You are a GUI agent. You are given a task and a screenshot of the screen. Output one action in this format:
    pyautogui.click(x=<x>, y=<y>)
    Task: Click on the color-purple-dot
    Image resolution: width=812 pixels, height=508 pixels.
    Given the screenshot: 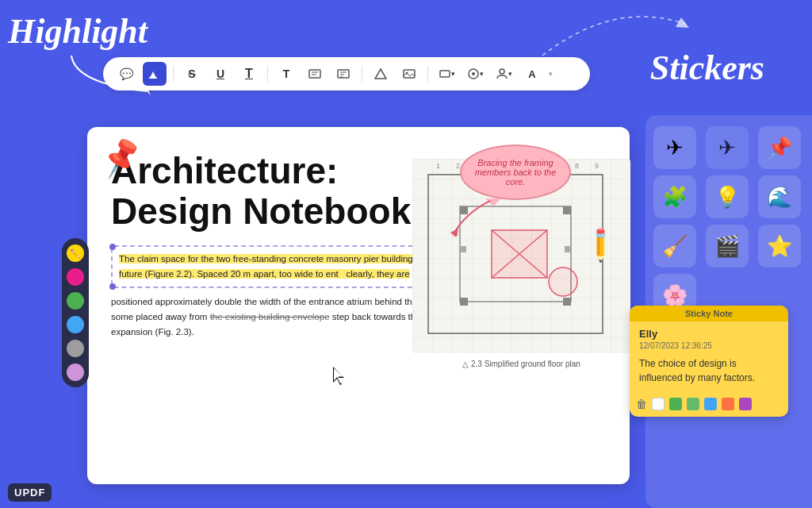 What is the action you would take?
    pyautogui.click(x=75, y=372)
    